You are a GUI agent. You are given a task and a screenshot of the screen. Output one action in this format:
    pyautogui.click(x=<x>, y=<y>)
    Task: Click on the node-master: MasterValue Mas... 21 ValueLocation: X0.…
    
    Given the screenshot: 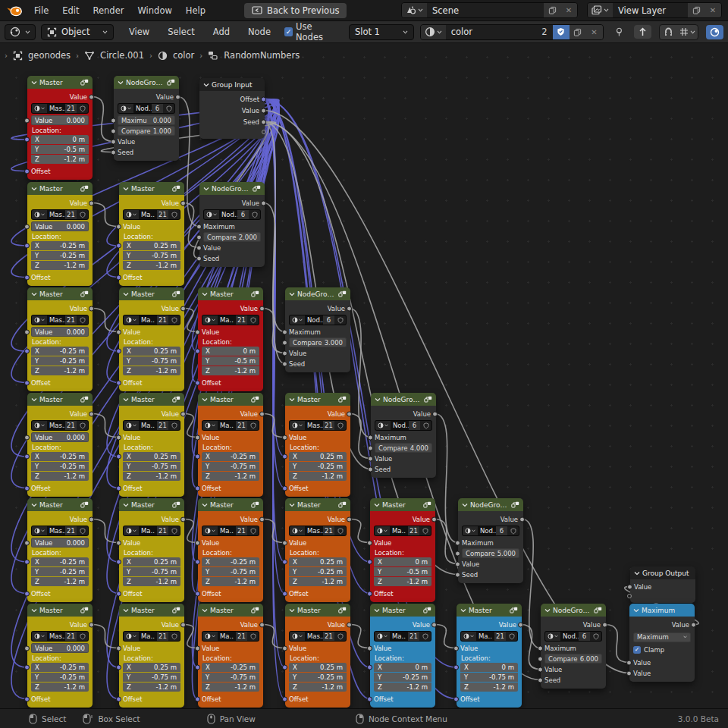 What is the action you would take?
    pyautogui.click(x=318, y=444)
    